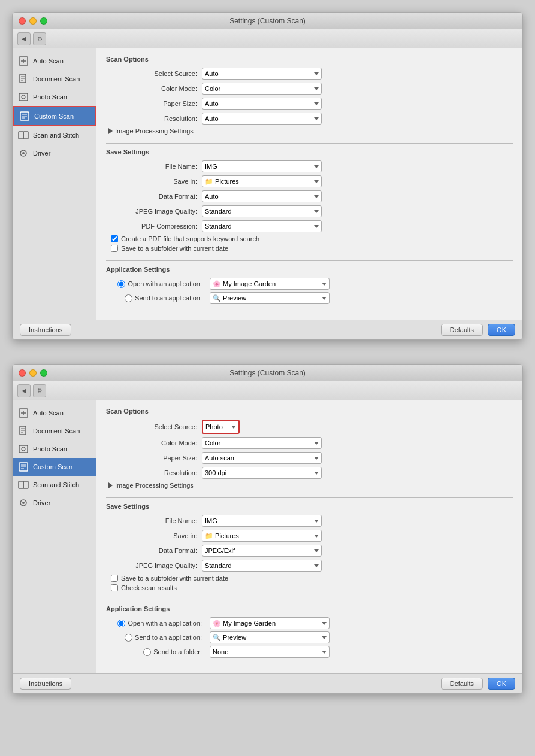 Image resolution: width=535 pixels, height=756 pixels. I want to click on checkbox-subfolder2, so click(114, 578).